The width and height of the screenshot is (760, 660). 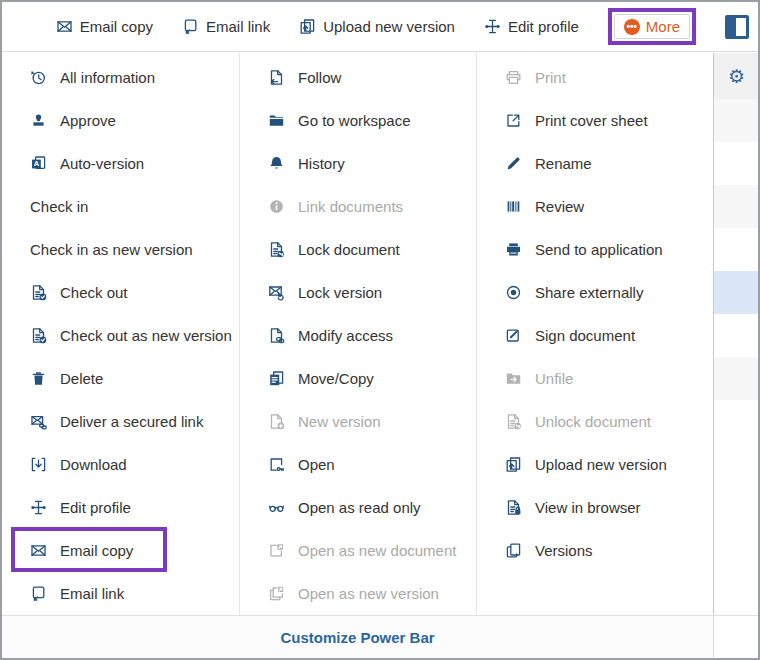 What do you see at coordinates (116, 26) in the screenshot?
I see `toolbar-item-label: Email copy` at bounding box center [116, 26].